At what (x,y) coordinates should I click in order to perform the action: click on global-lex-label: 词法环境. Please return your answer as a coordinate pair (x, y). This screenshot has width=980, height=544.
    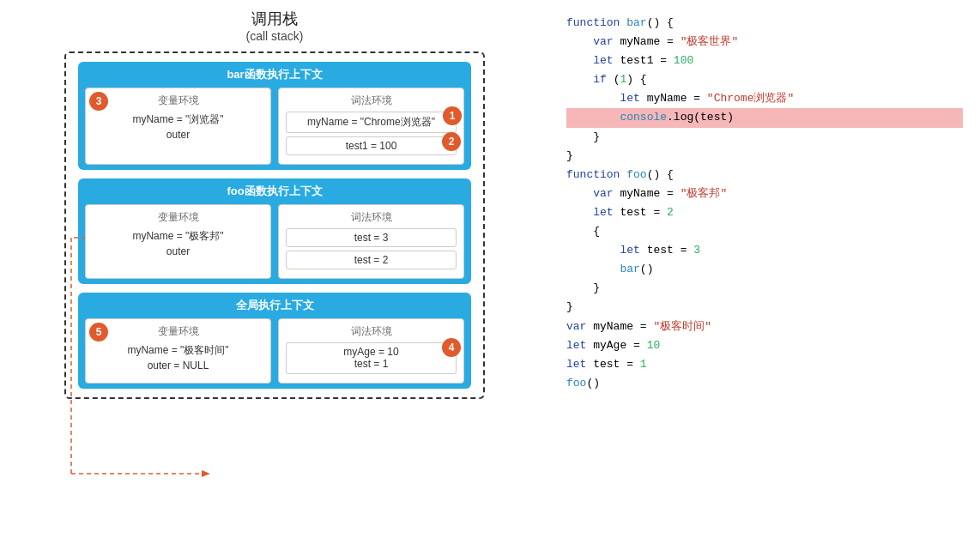
    Looking at the image, I should click on (371, 331).